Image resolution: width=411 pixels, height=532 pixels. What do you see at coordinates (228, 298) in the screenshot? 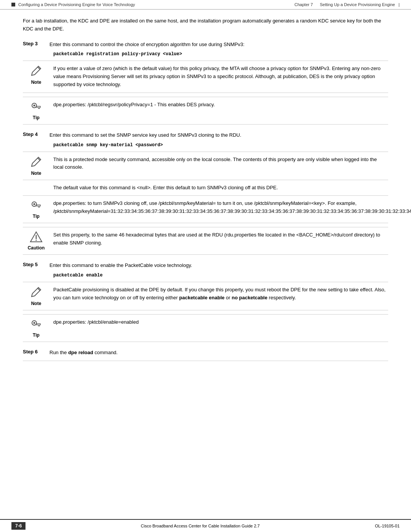
I see `step-5-note-text-2: or` at bounding box center [228, 298].